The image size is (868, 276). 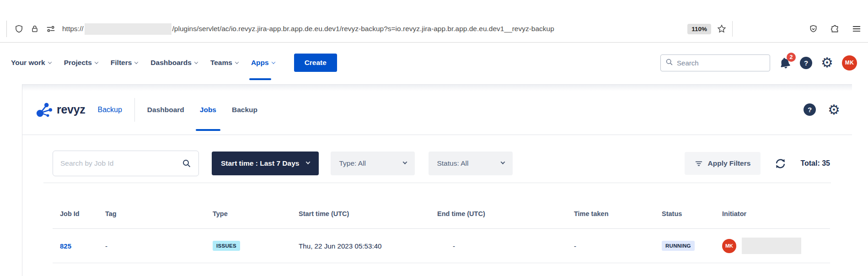 I want to click on filter-right-cluster: Apply Filters Total: 35, so click(x=757, y=163).